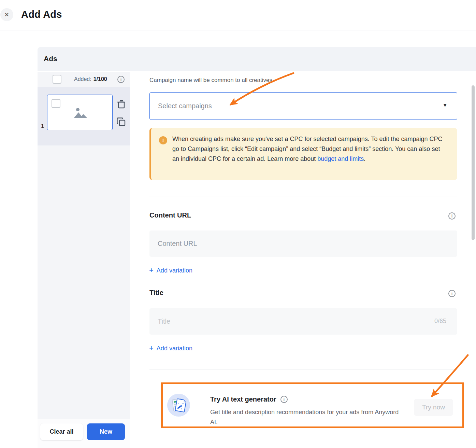  I want to click on ad-thumbnail-card, so click(80, 112).